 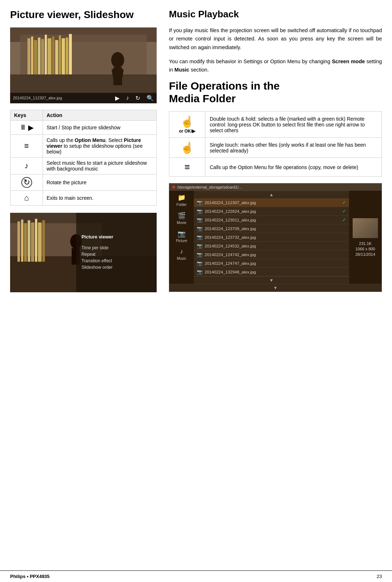 What do you see at coordinates (150, 98) in the screenshot?
I see `search-icon: 🔍` at bounding box center [150, 98].